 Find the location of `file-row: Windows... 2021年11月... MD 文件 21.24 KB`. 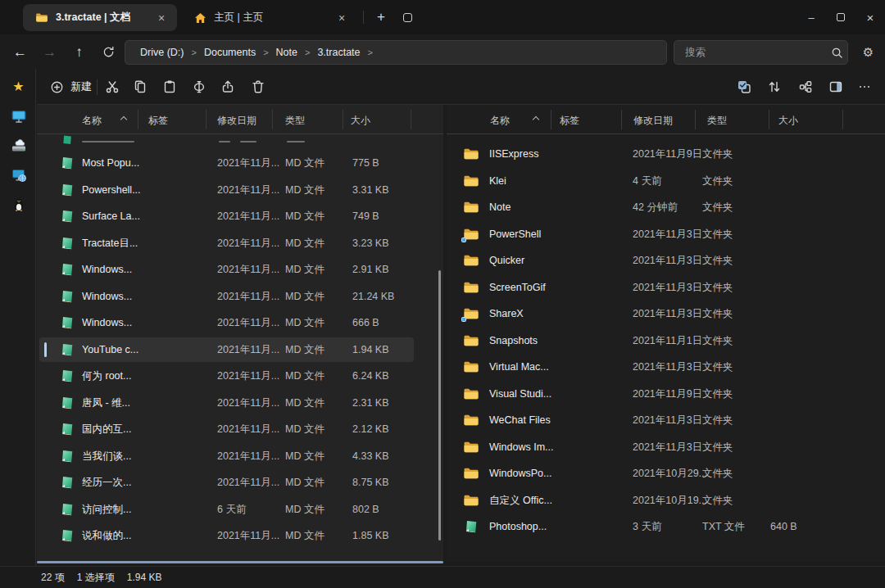

file-row: Windows... 2021年11月... MD 文件 21.24 KB is located at coordinates (240, 296).